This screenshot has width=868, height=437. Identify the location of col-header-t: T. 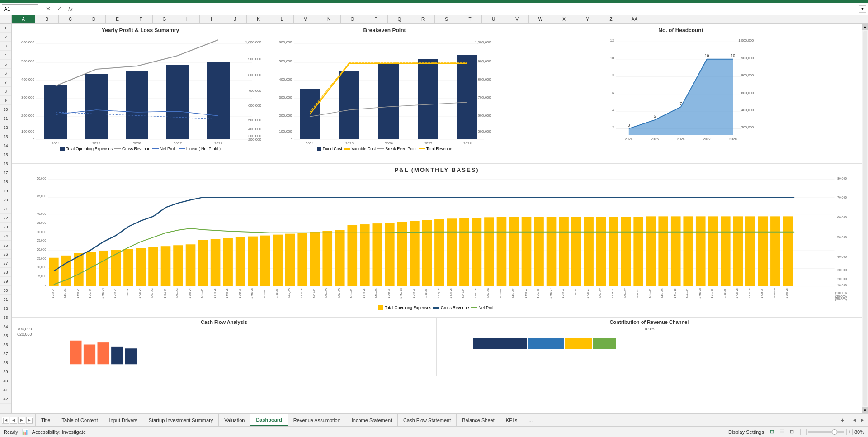
(470, 19).